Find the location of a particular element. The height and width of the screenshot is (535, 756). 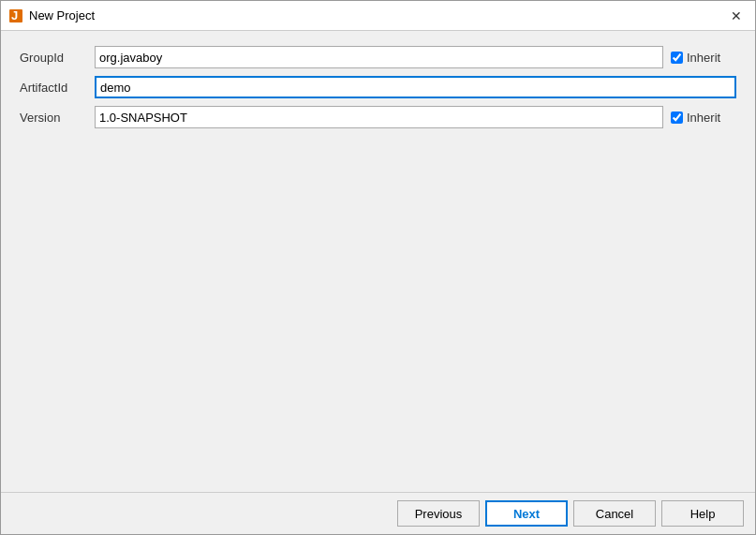

groupid-inherit-checkbox is located at coordinates (676, 58).